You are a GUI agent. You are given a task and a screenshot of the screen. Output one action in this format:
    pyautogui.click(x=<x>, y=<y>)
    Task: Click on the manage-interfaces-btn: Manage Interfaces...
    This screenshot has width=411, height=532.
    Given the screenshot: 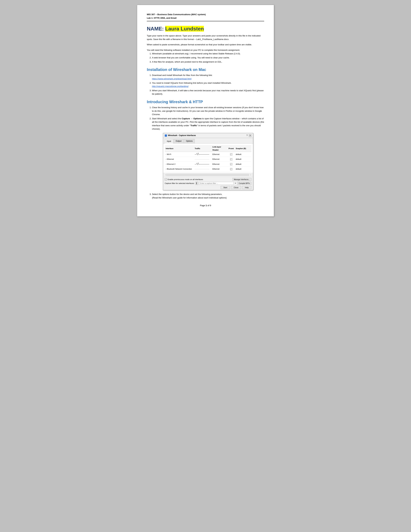 What is the action you would take?
    pyautogui.click(x=242, y=180)
    